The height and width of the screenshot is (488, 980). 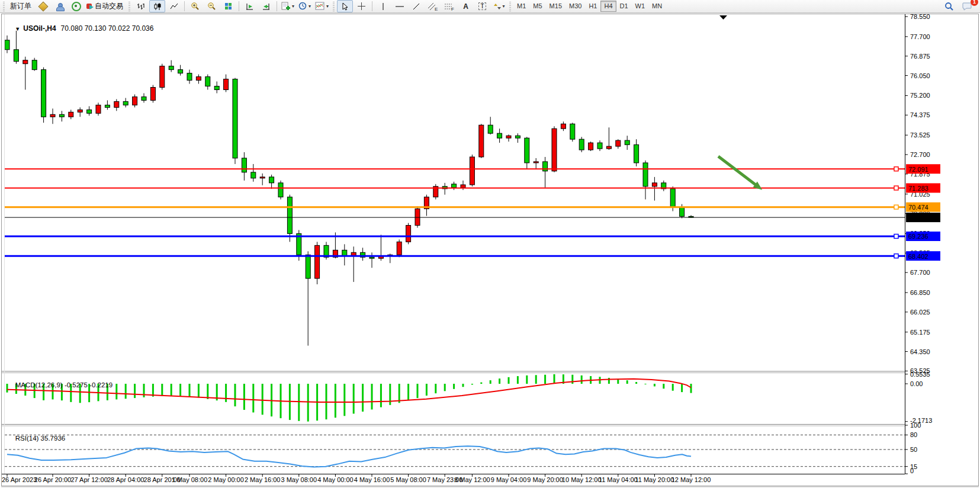 I want to click on price-axis-label: 74.375, so click(x=920, y=115).